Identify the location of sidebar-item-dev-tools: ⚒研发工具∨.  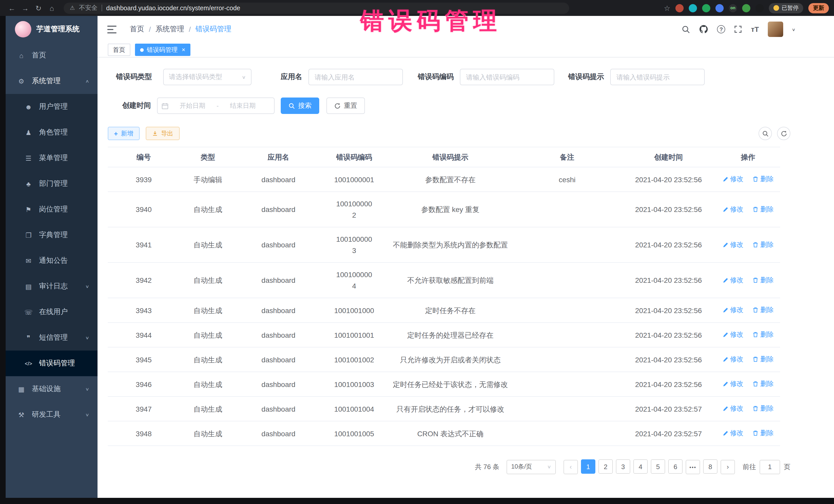
(51, 415).